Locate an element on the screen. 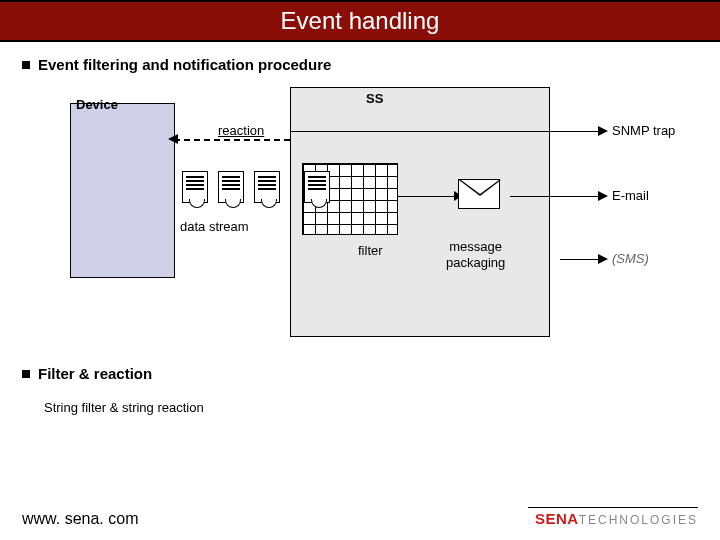  logo-divider is located at coordinates (613, 508).